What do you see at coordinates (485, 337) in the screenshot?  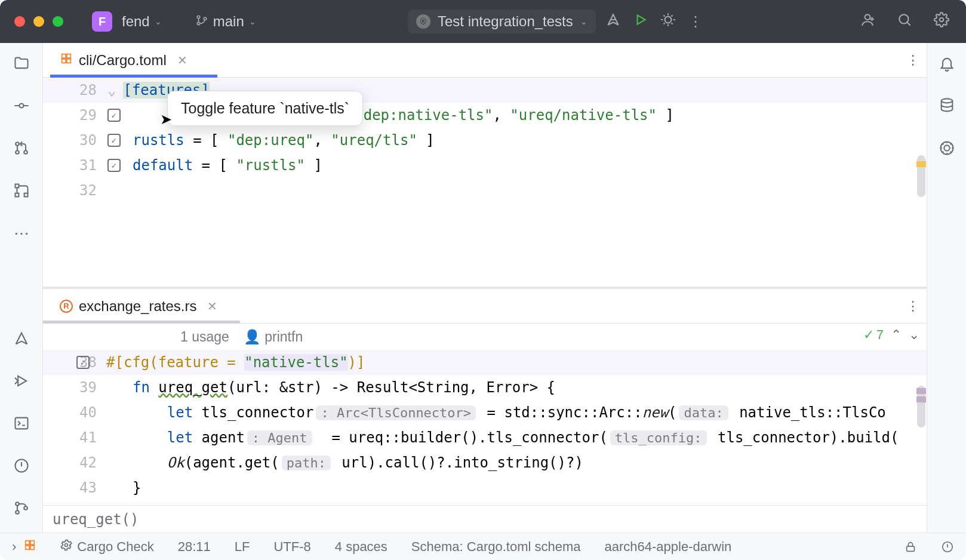 I see `inlay-usages: 1 usage 👤 printfn` at bounding box center [485, 337].